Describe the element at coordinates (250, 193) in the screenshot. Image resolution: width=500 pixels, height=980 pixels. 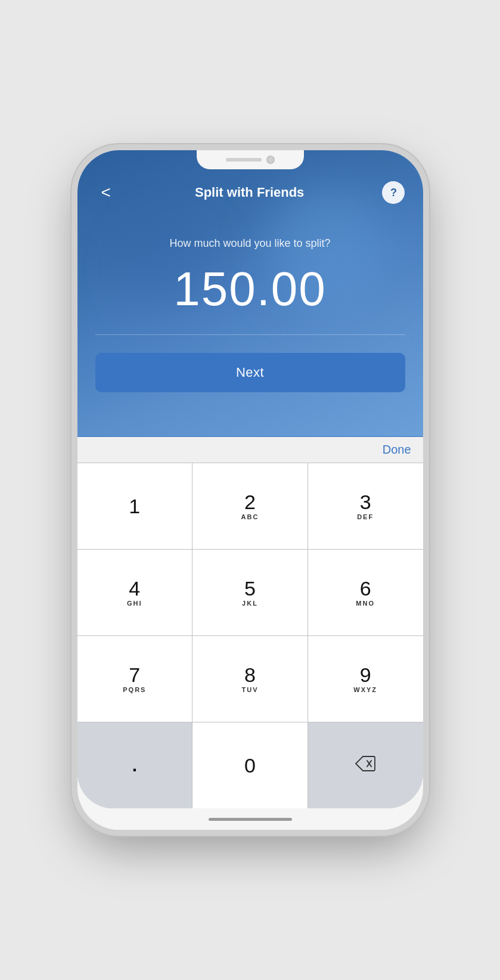
I see `header: < Split with Friends ?` at that location.